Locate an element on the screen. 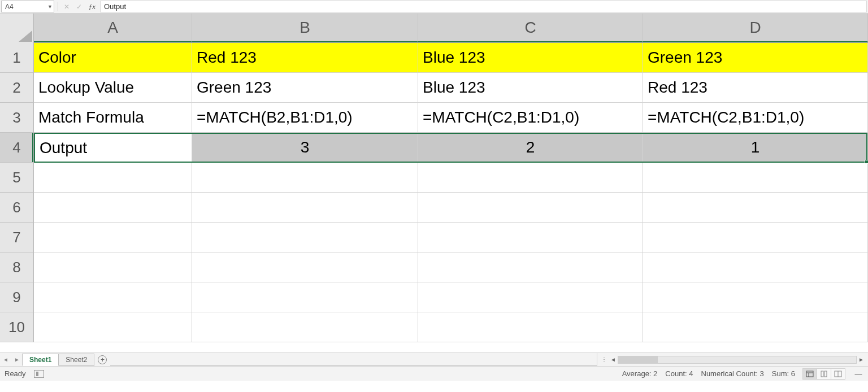  scroll-track is located at coordinates (737, 360).